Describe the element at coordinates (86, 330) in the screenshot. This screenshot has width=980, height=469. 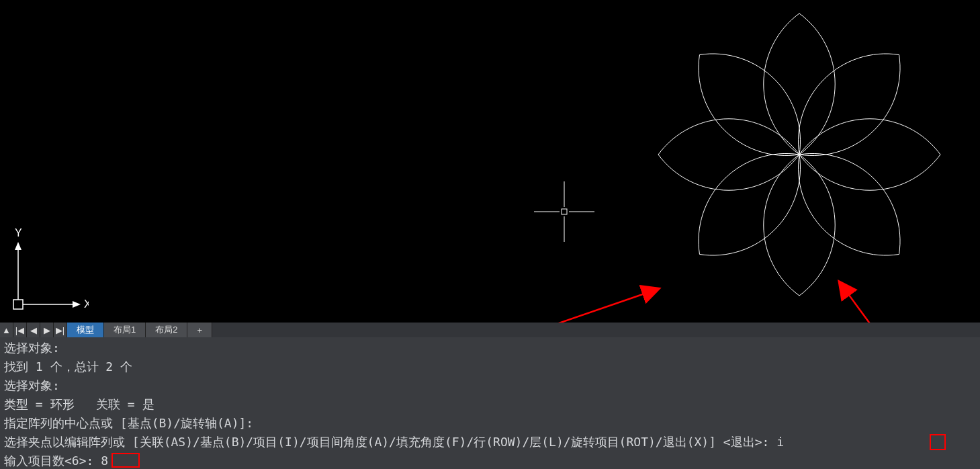
I see `tab-model: 模型` at that location.